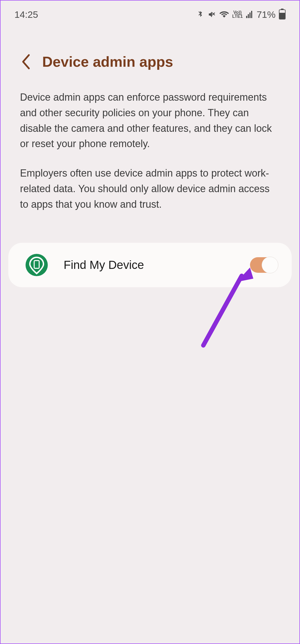 This screenshot has width=300, height=644. What do you see at coordinates (270, 265) in the screenshot?
I see `toggle-knob` at bounding box center [270, 265].